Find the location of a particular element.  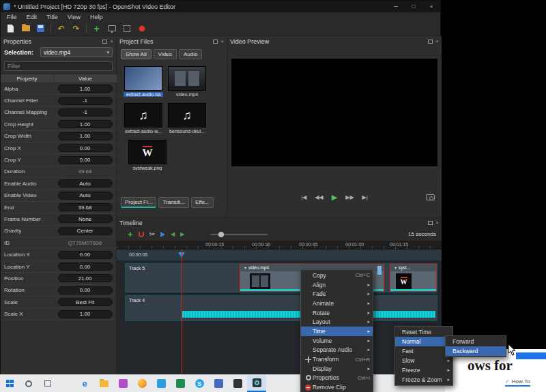

filter-audio-button: Audio is located at coordinates (190, 55).